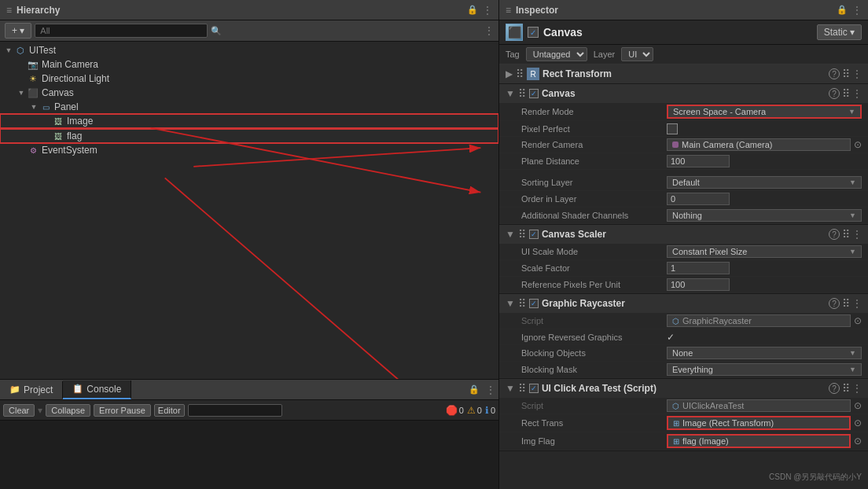  What do you see at coordinates (508, 10) in the screenshot?
I see `inspector-menu-icon: ≡` at bounding box center [508, 10].